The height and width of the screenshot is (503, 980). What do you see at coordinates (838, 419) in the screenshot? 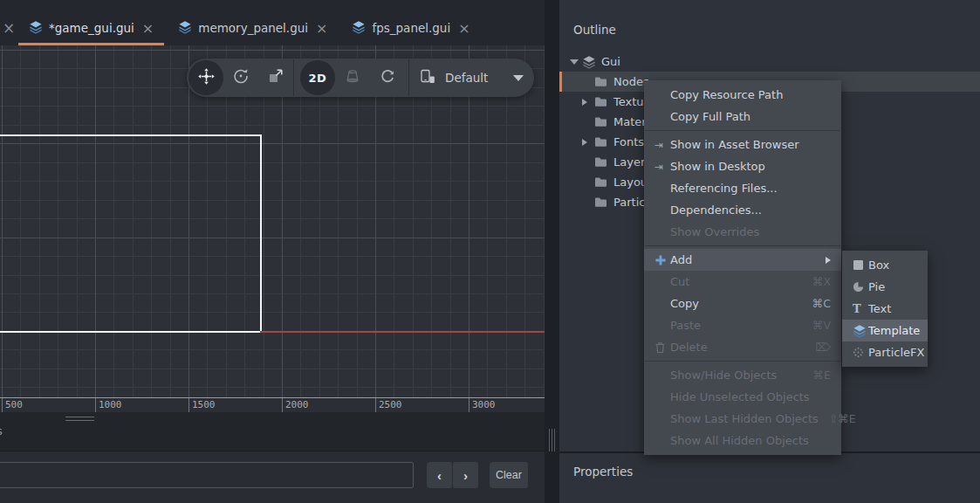
I see `menu-shortcut: ⇧⌘E` at bounding box center [838, 419].